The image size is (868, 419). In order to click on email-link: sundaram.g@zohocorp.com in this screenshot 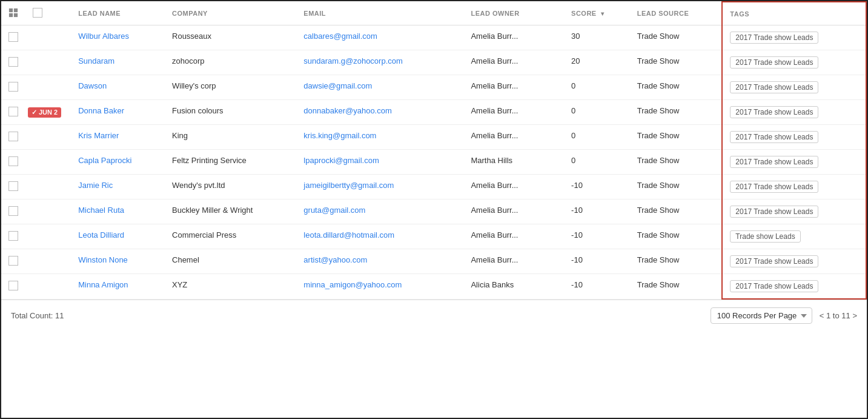, I will do `click(353, 61)`.